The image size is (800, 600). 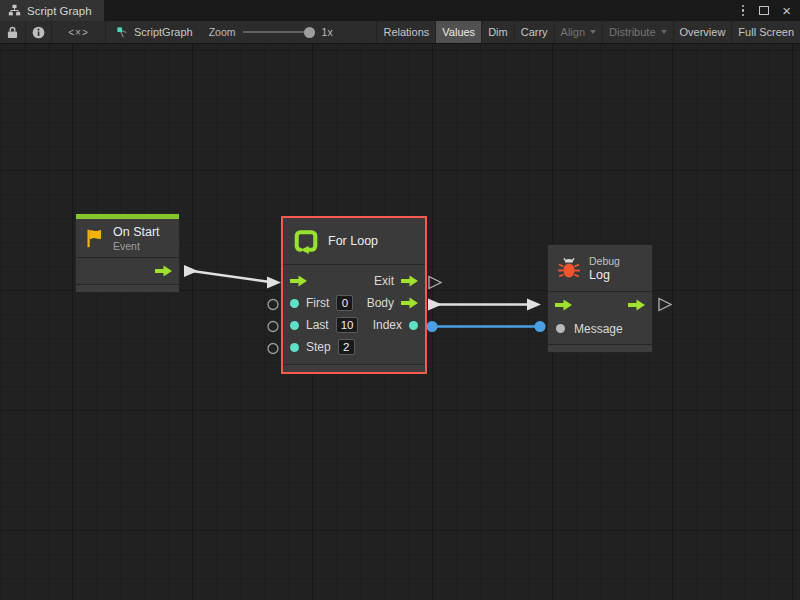 What do you see at coordinates (273, 305) in the screenshot?
I see `first-port-connector-icon` at bounding box center [273, 305].